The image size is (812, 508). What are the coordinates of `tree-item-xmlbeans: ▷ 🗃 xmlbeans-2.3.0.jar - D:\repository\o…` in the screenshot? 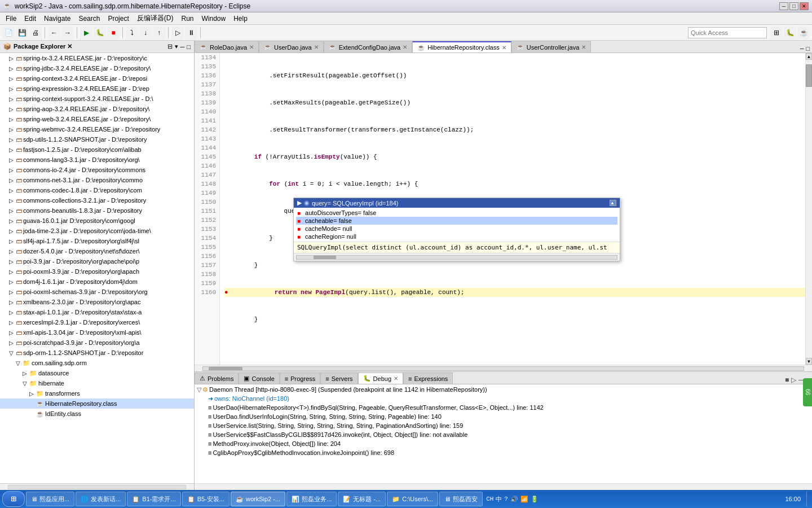 It's located at (97, 302).